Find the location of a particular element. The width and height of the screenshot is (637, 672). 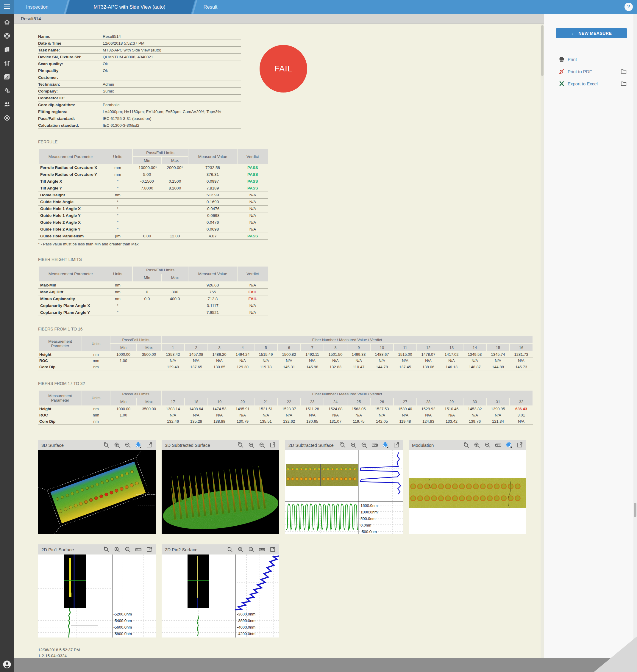

table-row: Guide Hole Parallelismμm0.0012.004.87PAS… is located at coordinates (153, 236).